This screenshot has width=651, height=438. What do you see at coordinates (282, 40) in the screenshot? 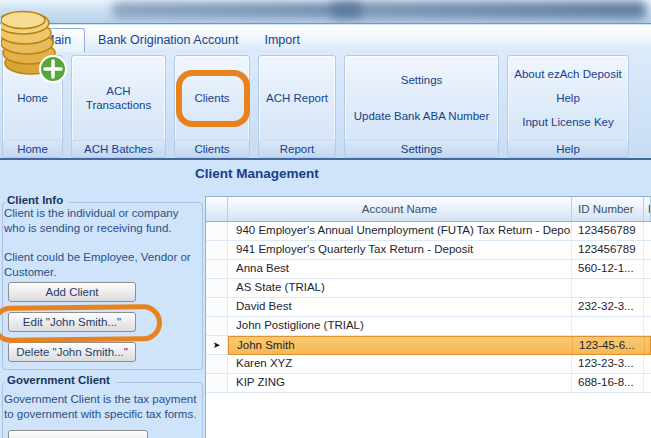
I see `tab-import: Import` at bounding box center [282, 40].